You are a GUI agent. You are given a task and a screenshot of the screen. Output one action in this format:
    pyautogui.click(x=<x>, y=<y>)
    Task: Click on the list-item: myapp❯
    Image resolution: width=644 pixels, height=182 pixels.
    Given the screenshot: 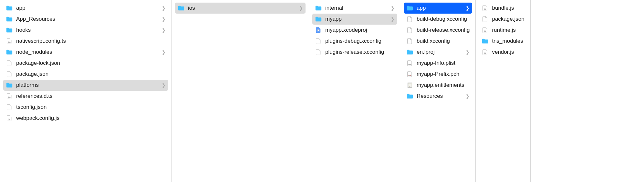 What is the action you would take?
    pyautogui.click(x=355, y=19)
    